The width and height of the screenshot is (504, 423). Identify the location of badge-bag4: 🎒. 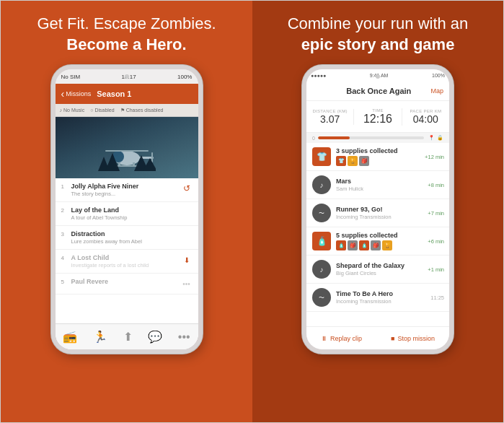
(376, 245).